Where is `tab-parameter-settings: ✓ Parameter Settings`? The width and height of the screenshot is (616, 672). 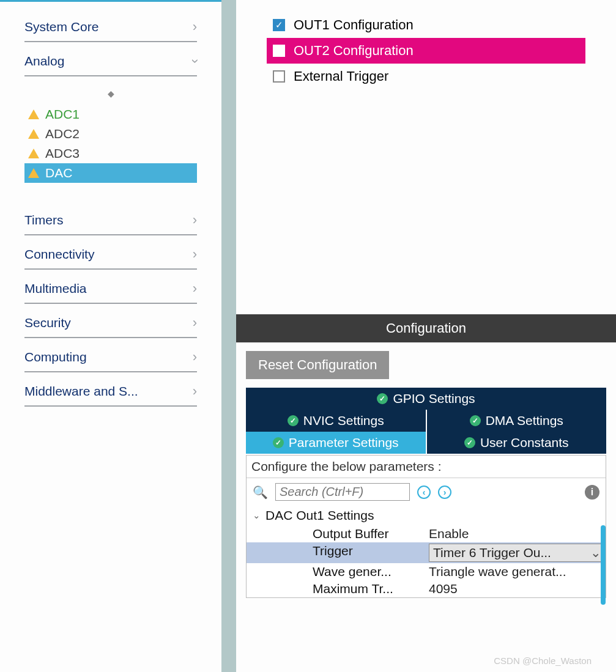
tab-parameter-settings: ✓ Parameter Settings is located at coordinates (336, 443).